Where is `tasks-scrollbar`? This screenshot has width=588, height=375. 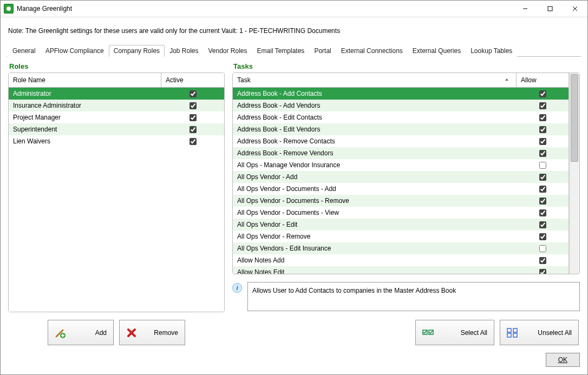 tasks-scrollbar is located at coordinates (574, 173).